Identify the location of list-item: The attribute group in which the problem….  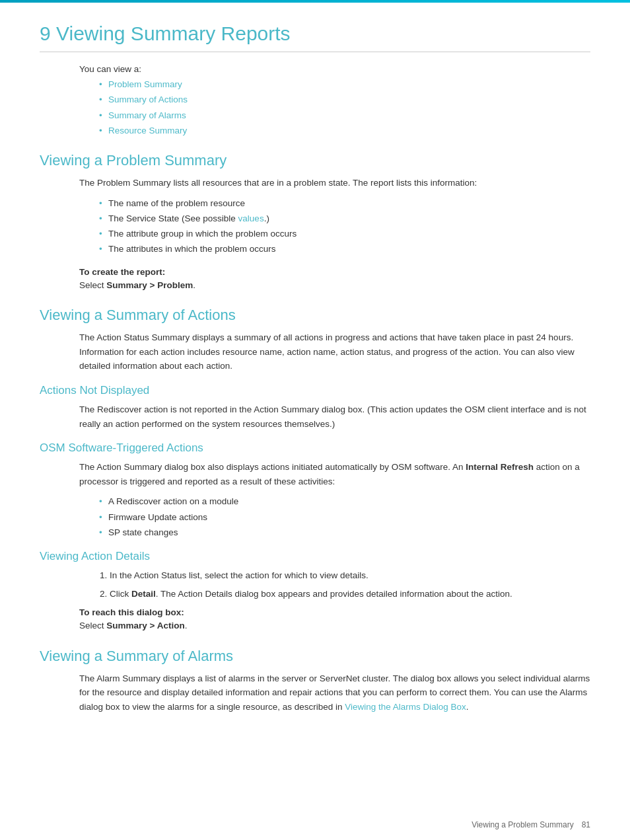
(345, 234).